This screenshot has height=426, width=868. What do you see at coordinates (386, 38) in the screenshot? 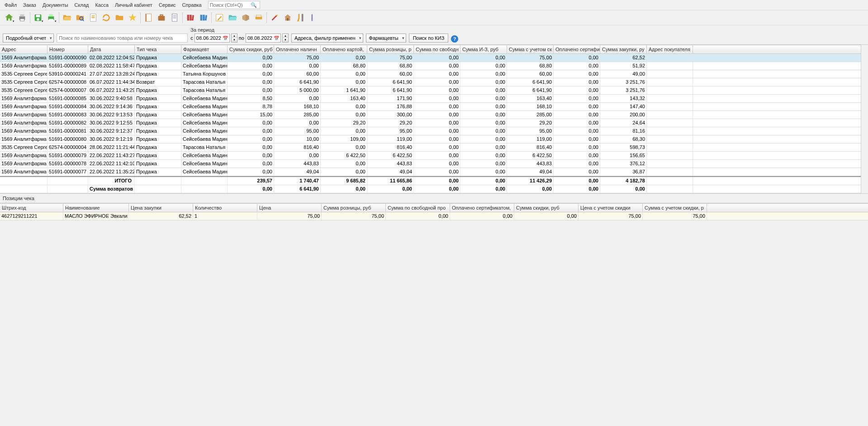
I see `pharmacist-filter-combo: Фармацевты` at bounding box center [386, 38].